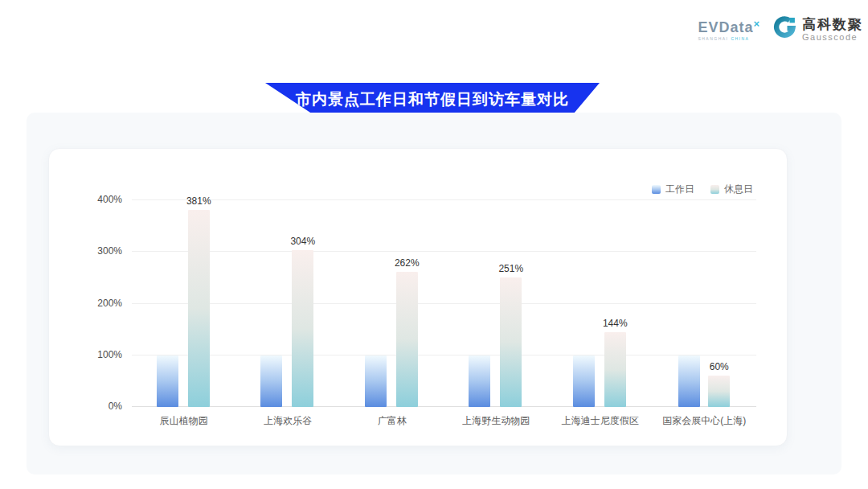 The width and height of the screenshot is (868, 489). Describe the element at coordinates (728, 27) in the screenshot. I see `evdata-wordmark: EVData×` at that location.